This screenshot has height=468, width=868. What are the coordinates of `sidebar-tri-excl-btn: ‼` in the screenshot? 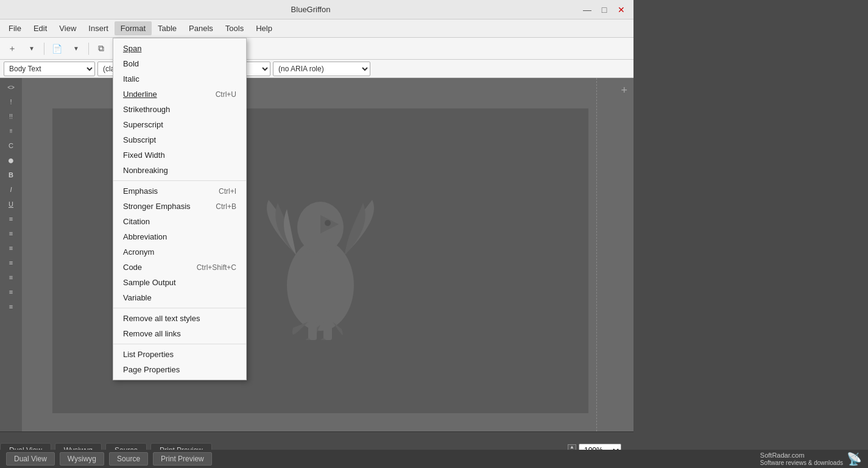 It's located at (11, 131).